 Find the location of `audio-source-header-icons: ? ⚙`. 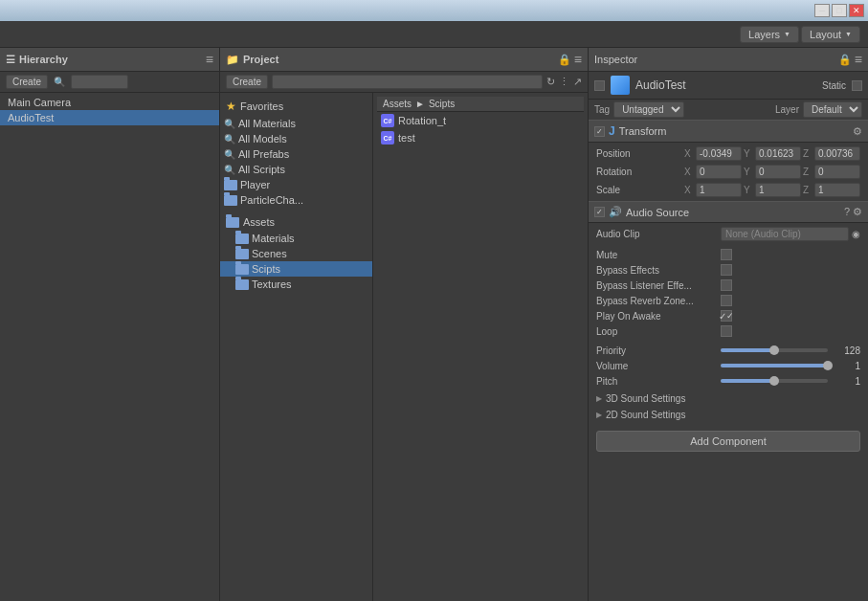

audio-source-header-icons: ? ⚙ is located at coordinates (854, 212).